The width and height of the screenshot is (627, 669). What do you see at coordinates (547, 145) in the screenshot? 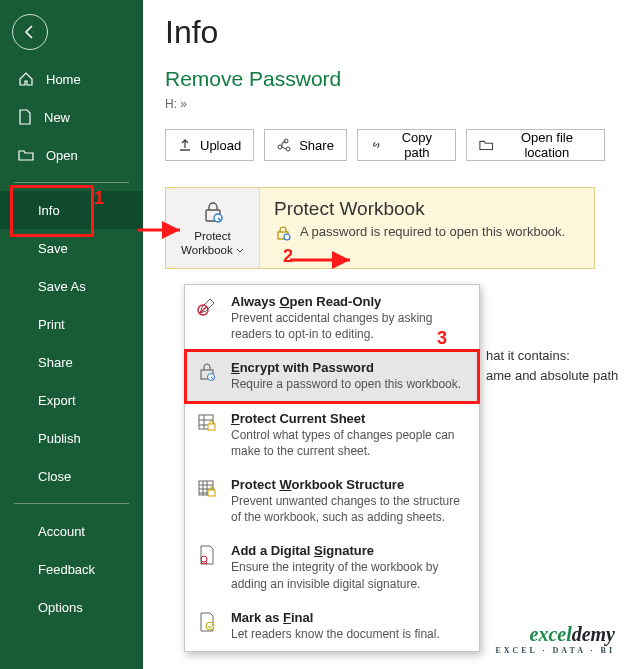
I see `button-label: Open file location` at bounding box center [547, 145].